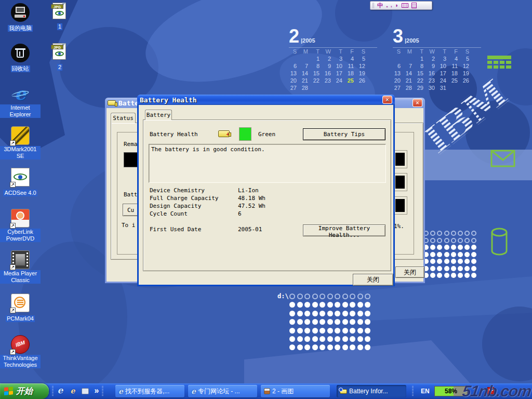 The width and height of the screenshot is (532, 399). Describe the element at coordinates (97, 391) in the screenshot. I see `quicklaunch-chevron-icon: »` at that location.